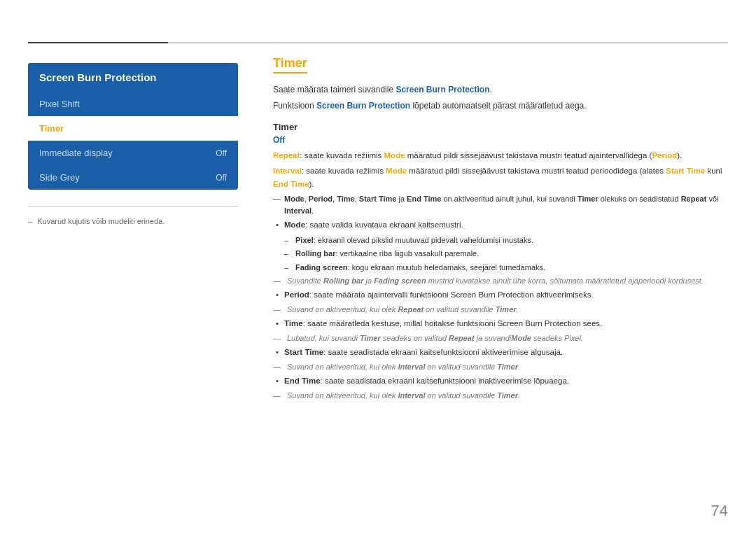  What do you see at coordinates (500, 225) in the screenshot?
I see `bullet-mode: Mode: saate valida kuvatava ekraani kait…` at bounding box center [500, 225].